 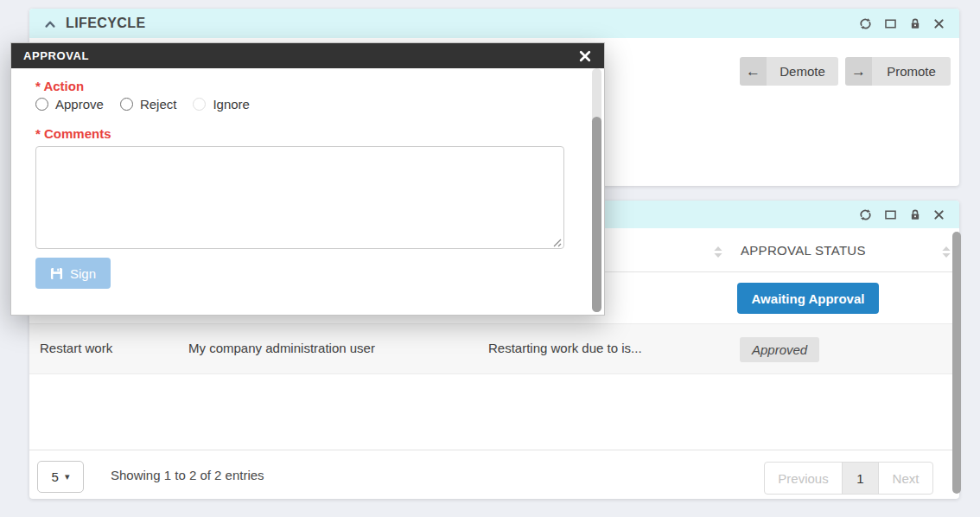 I want to click on action-required-label: * Action, so click(x=60, y=86).